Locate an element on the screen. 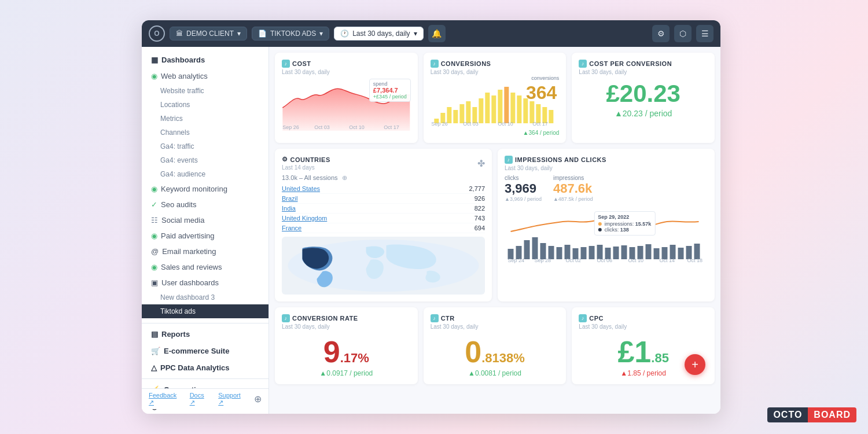 This screenshot has width=868, height=434. svg-text: Oct 14 is located at coordinates (668, 260).